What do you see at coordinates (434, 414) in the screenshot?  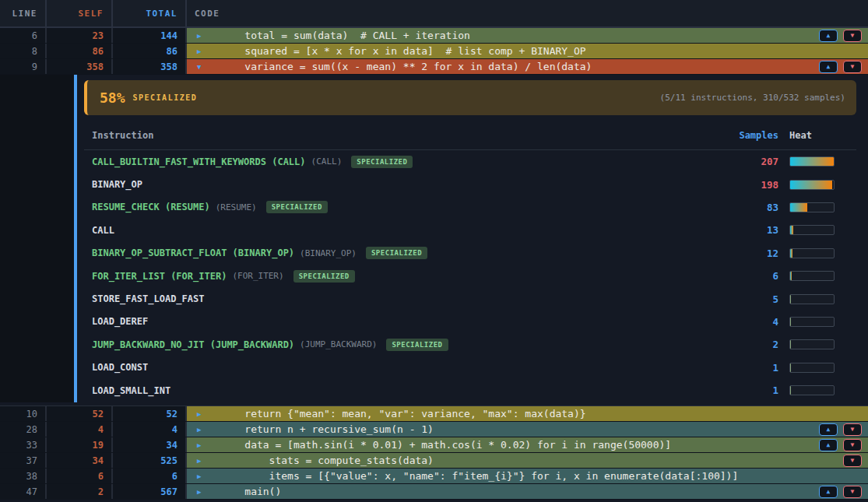 I see `code-line-row: 105252▶ return {"mean": mean, "var": var…` at bounding box center [434, 414].